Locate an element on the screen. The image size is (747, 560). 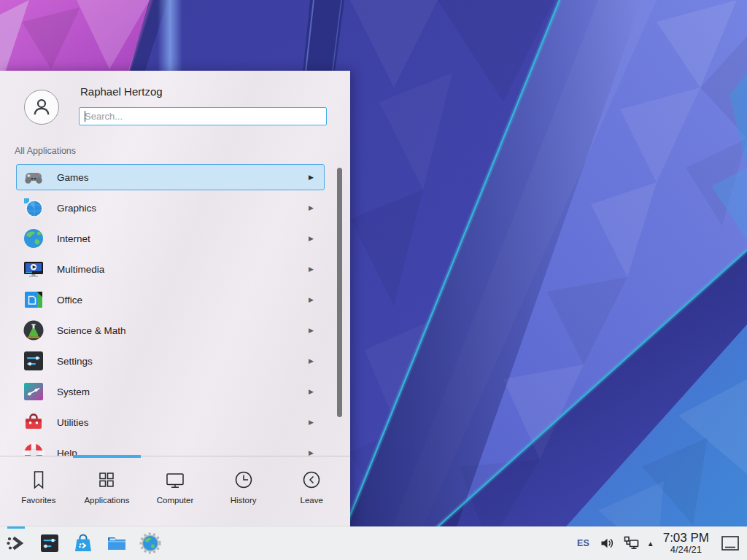
category-label: Multimedia is located at coordinates (182, 270).